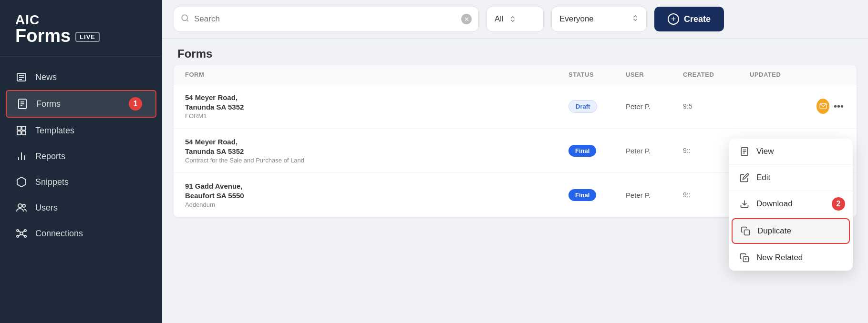 The height and width of the screenshot is (323, 868). What do you see at coordinates (515, 75) in the screenshot?
I see `table-header: FORM STATUS USER CREATED UPDATED` at bounding box center [515, 75].